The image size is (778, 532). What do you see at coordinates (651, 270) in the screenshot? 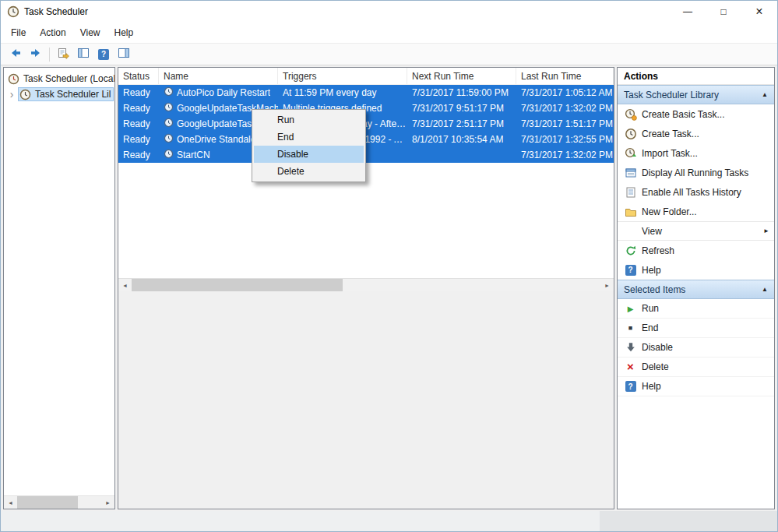
I see `action-label: Help` at bounding box center [651, 270].